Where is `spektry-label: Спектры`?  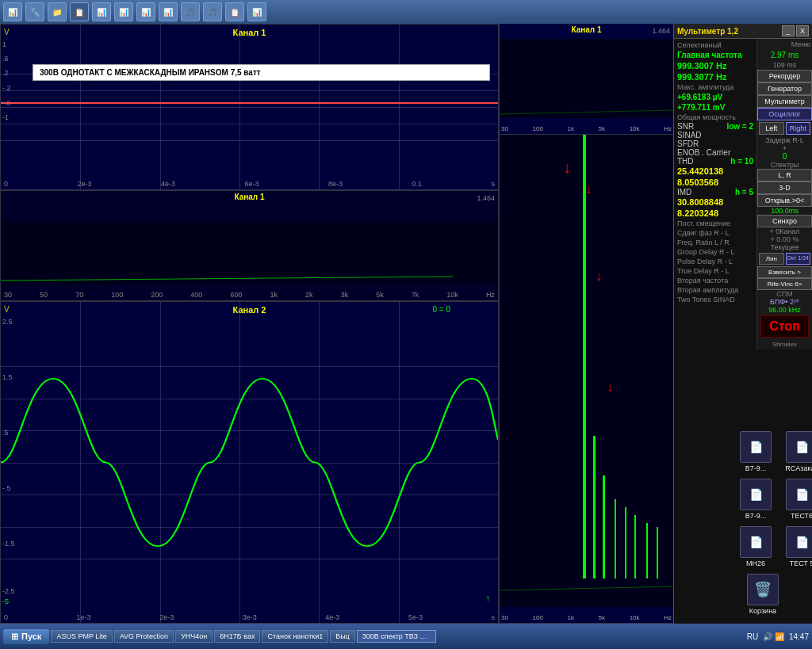 spektry-label: Спектры is located at coordinates (785, 165).